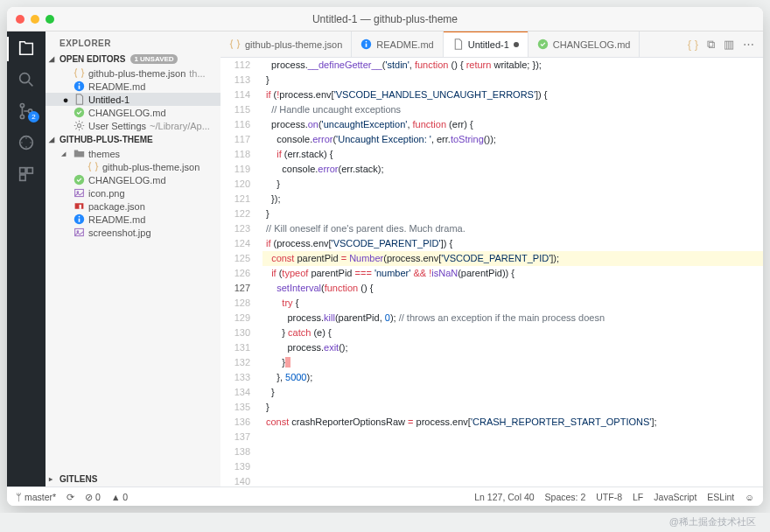  What do you see at coordinates (154, 60) in the screenshot?
I see `unsaved-badge: 1 UNSAVED` at bounding box center [154, 60].